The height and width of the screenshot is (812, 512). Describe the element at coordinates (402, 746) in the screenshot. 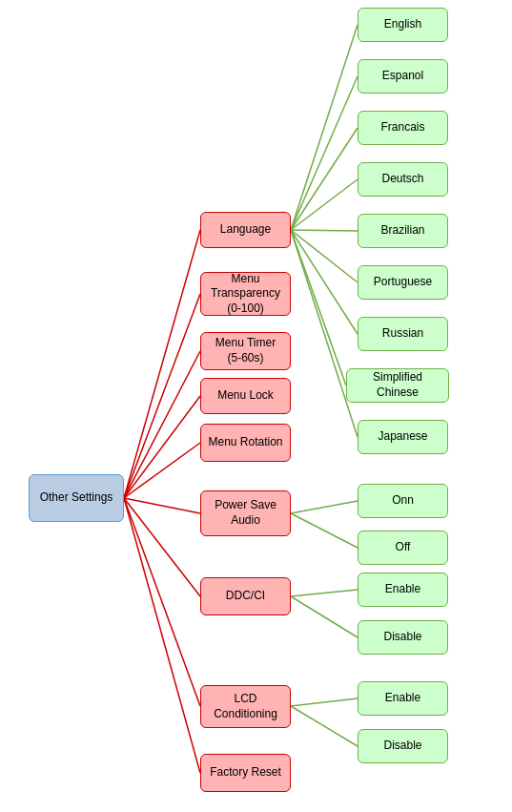

I see `lcd-disable-node: Disable` at that location.